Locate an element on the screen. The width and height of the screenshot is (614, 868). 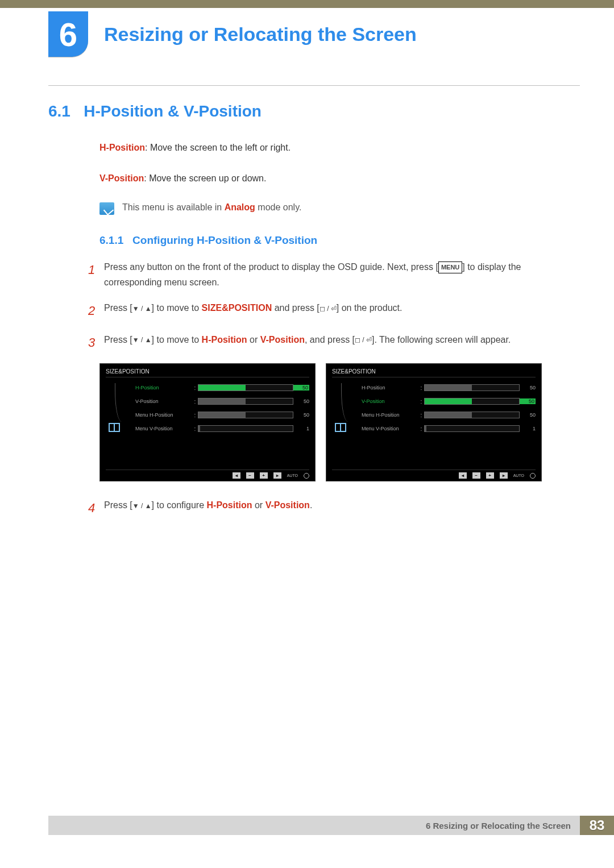
menu-key-icon: MENU is located at coordinates (450, 267).